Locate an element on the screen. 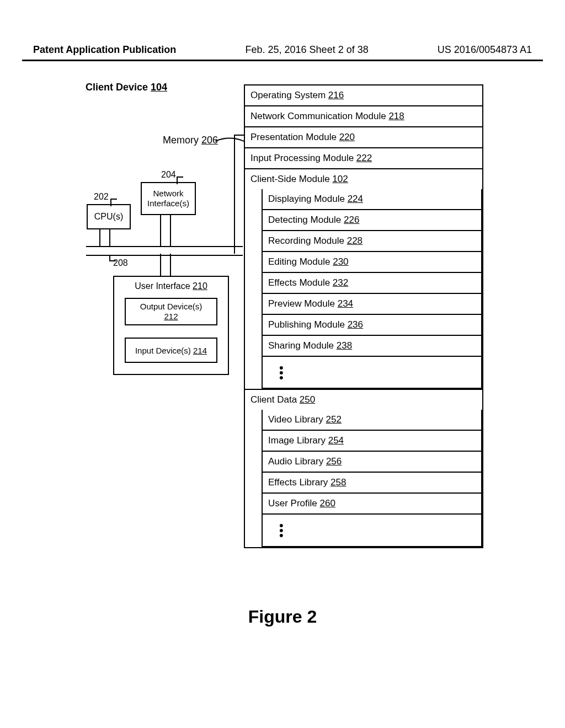 The width and height of the screenshot is (565, 728). bus-stub-ui is located at coordinates (166, 265).